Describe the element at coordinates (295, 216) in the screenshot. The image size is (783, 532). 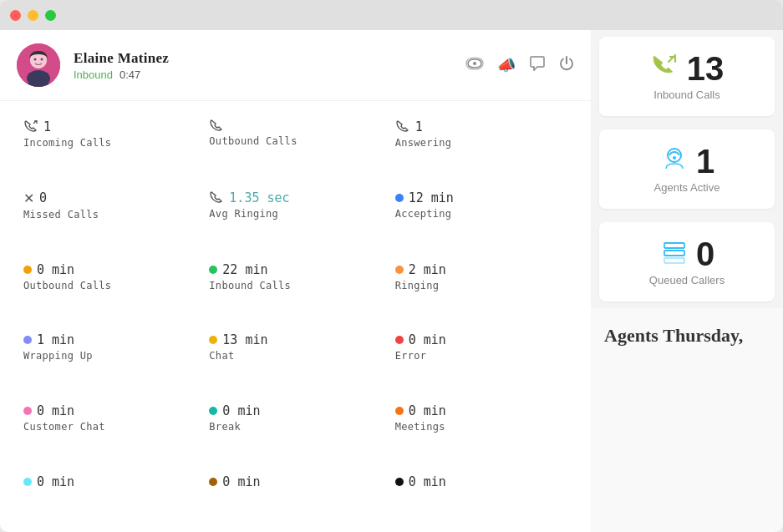
I see `stat-avg-ringing: 1.35 sec Avg Ringing` at that location.